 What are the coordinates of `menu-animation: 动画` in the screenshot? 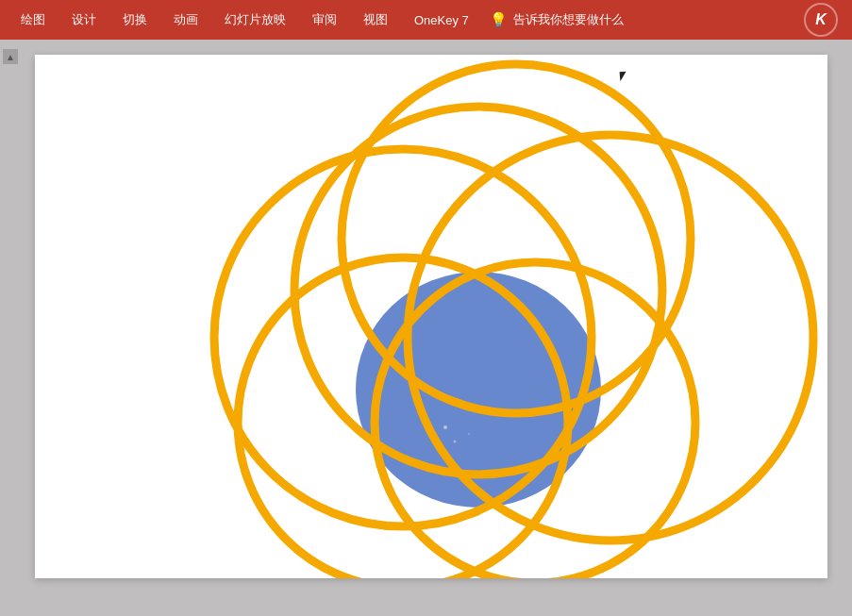 It's located at (186, 20).